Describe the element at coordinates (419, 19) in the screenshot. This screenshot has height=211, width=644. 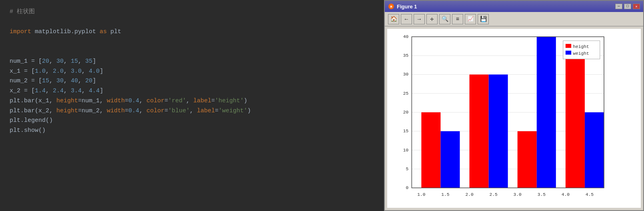
I see `forward-button: →` at that location.